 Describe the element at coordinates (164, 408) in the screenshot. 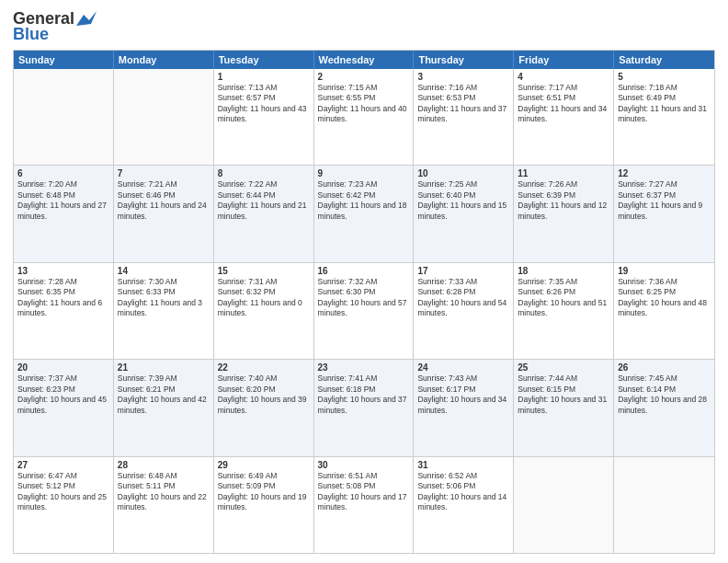

I see `calendar-cell: 21Sunrise: 7:39 AM Sunset: 6:21 PM Dayli…` at that location.